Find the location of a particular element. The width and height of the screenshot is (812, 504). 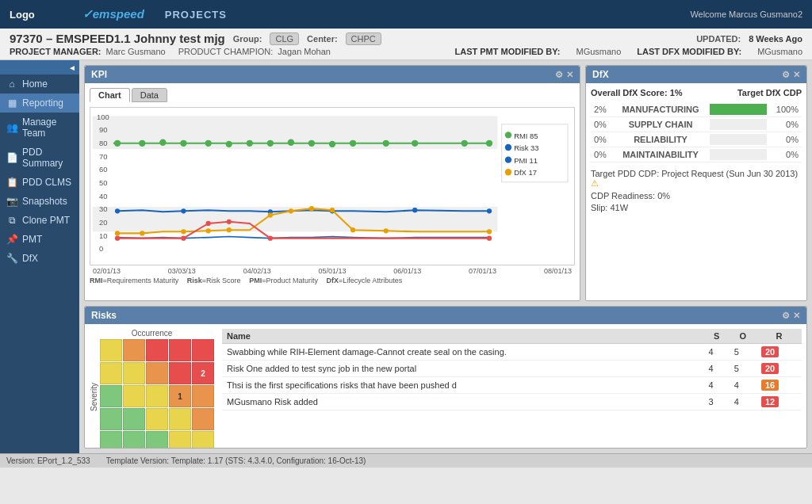

svg-text: 40 is located at coordinates (103, 197).